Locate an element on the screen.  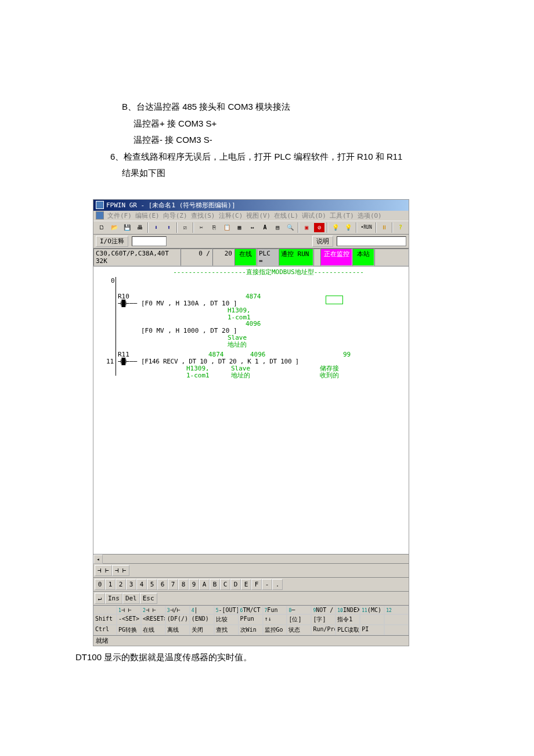
io-comment-button: I/O注释 is located at coordinates (112, 242).